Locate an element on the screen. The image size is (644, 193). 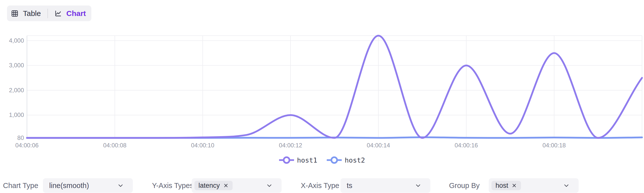
x-axis-type-label: X-Axis Type is located at coordinates (320, 186).